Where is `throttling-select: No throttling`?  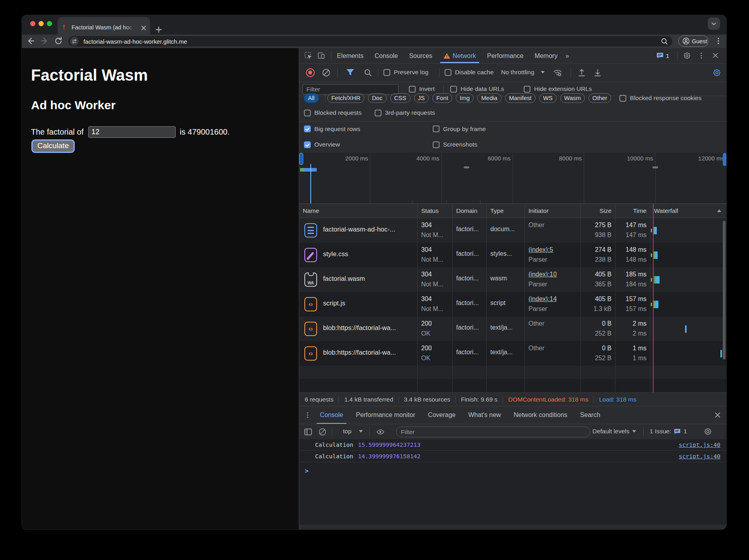
throttling-select: No throttling is located at coordinates (518, 72).